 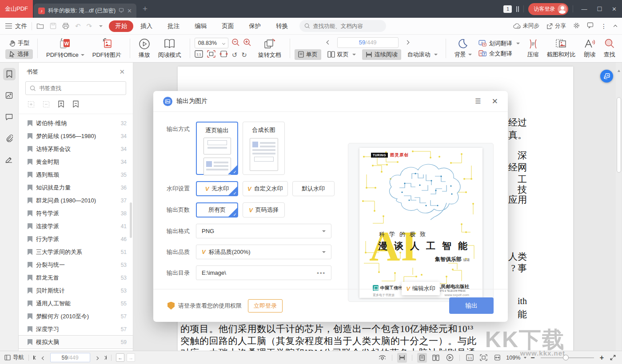 I want to click on eye-protection-icon, so click(x=382, y=358).